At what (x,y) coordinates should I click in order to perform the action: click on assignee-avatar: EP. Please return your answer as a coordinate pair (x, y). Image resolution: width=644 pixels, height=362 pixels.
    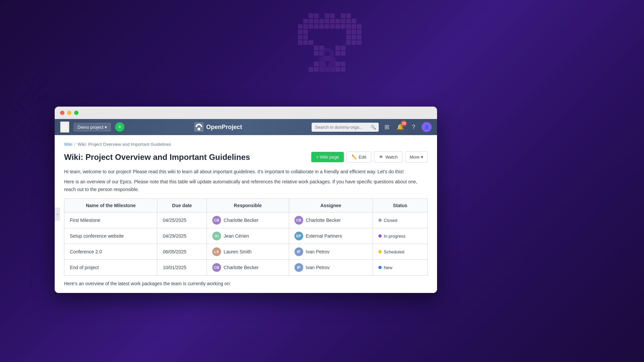
    Looking at the image, I should click on (299, 236).